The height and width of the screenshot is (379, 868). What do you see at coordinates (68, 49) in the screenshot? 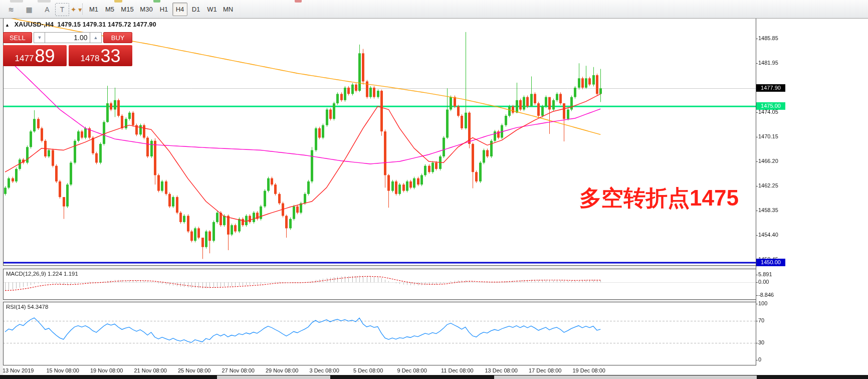
I see `one-click-trading-panel: SELL ▼ ▲ BUY 1477 89 1478 33` at bounding box center [68, 49].